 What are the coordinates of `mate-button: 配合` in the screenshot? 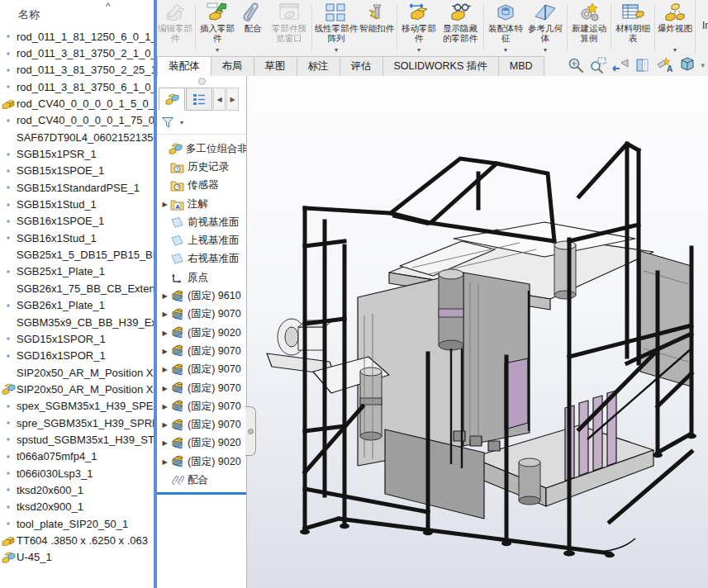 It's located at (253, 27).